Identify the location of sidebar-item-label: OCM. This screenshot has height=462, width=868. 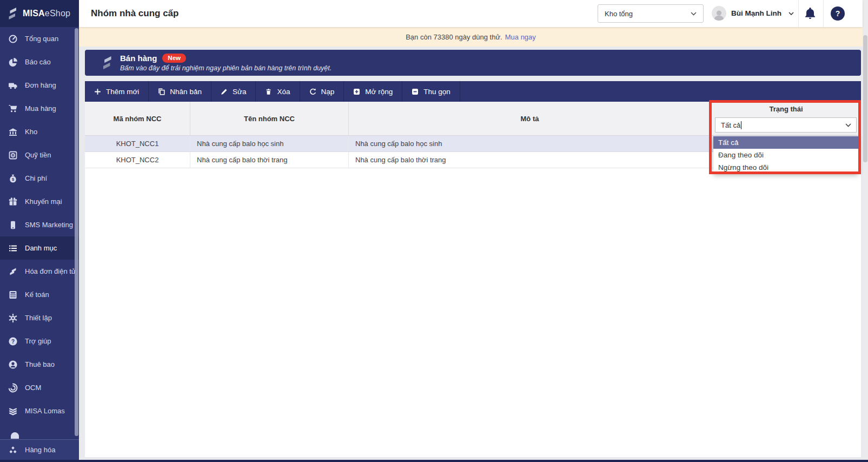
(33, 387).